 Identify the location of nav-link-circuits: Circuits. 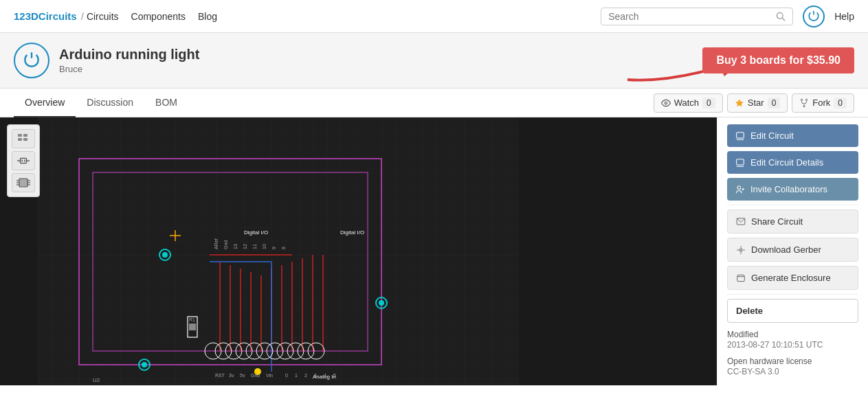
(103, 16).